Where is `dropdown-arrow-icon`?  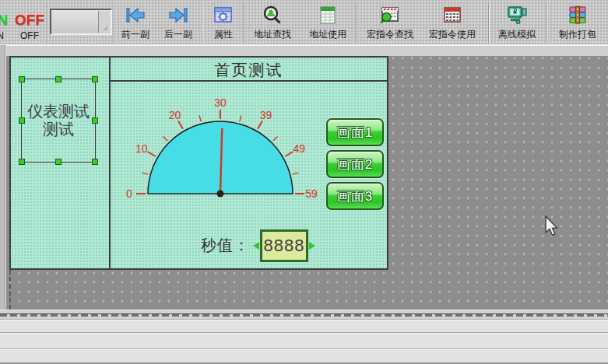 dropdown-arrow-icon is located at coordinates (105, 28).